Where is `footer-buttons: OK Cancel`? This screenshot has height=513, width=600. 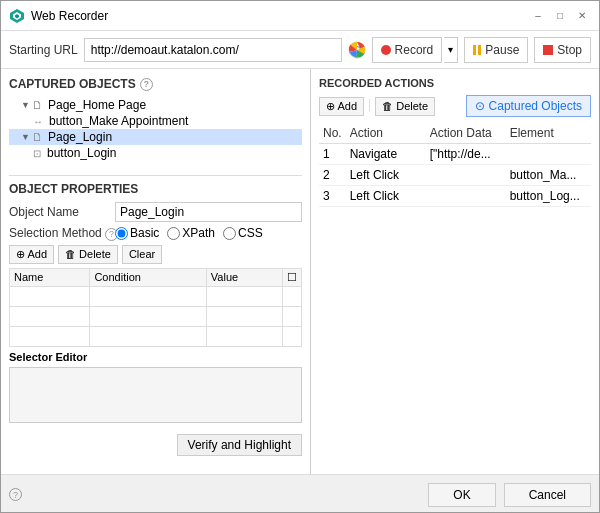 footer-buttons: OK Cancel is located at coordinates (510, 495).